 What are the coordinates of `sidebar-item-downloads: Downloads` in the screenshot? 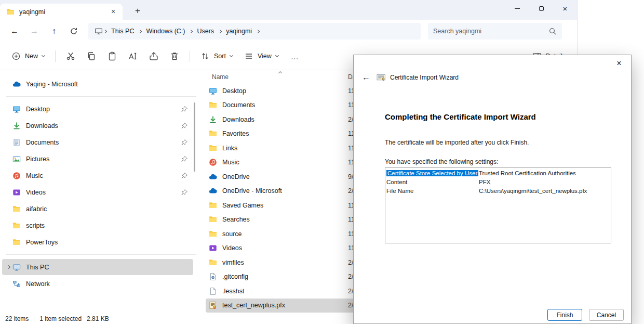 It's located at (98, 126).